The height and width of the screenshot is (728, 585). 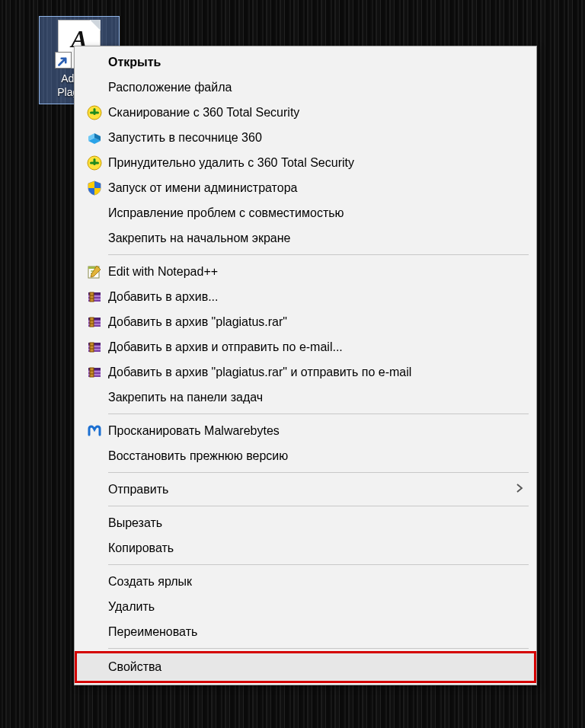 I want to click on menu-item-label: Закрепить на панели задач, so click(x=316, y=398).